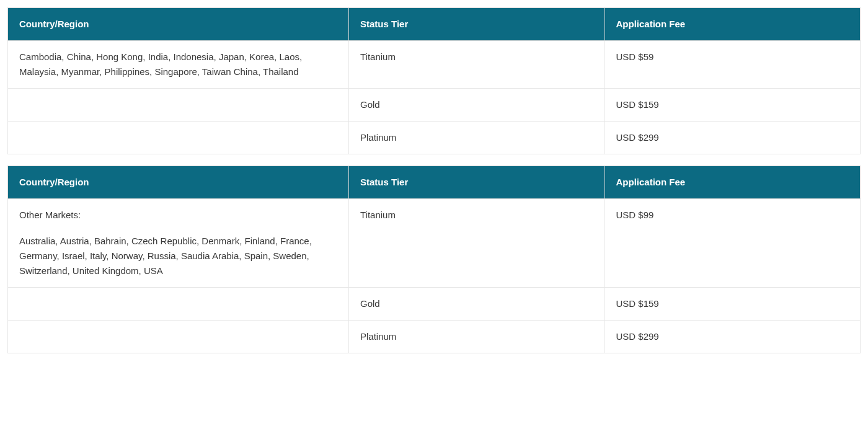 The width and height of the screenshot is (868, 434). Describe the element at coordinates (733, 64) in the screenshot. I see `cell-fee: USD $59` at that location.